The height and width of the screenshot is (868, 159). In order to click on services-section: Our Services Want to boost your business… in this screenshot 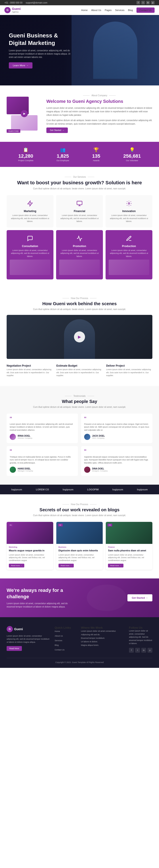, I will do `click(80, 227)`.